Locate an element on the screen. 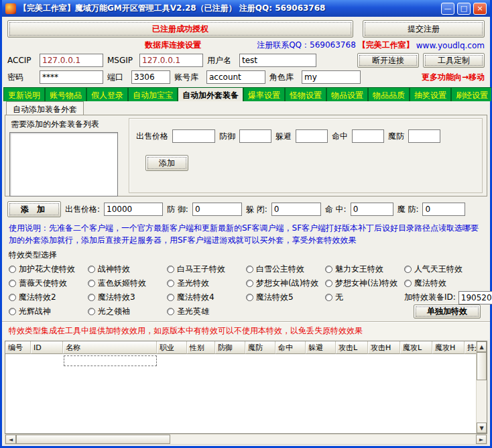  equip-price-input is located at coordinates (194, 136).